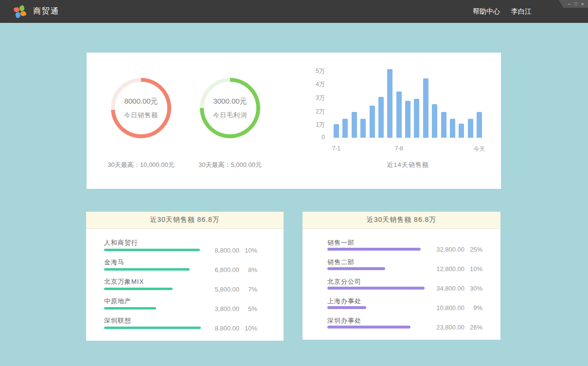  What do you see at coordinates (437, 269) in the screenshot?
I see `row-value: 12,800.00` at bounding box center [437, 269].